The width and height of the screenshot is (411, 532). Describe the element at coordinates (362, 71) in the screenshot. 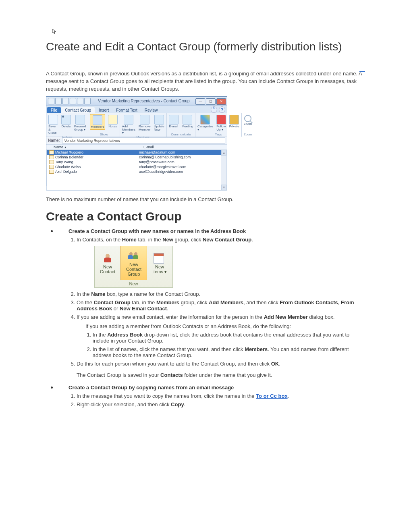

I see `collapse-dash: —` at that location.